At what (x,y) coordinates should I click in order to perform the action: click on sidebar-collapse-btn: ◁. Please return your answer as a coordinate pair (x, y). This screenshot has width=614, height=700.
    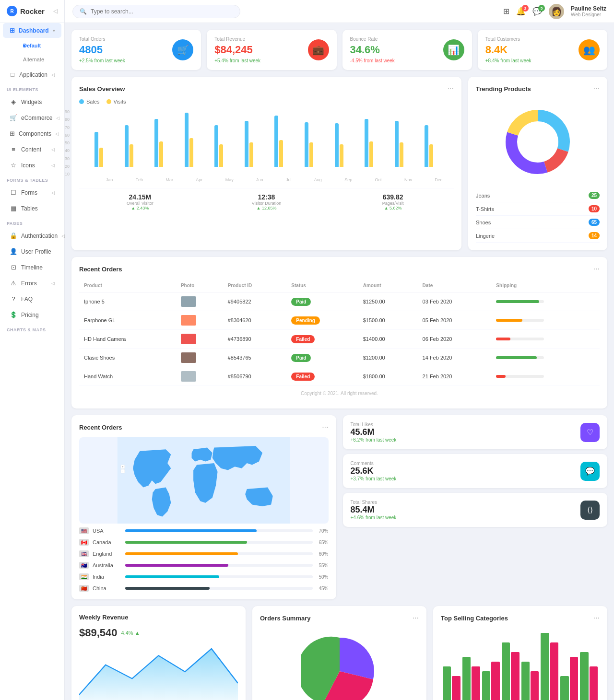
    Looking at the image, I should click on (56, 11).